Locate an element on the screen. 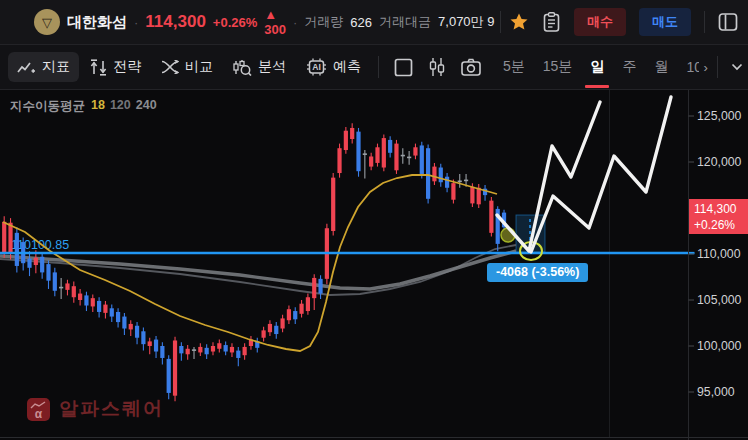 Image resolution: width=748 pixels, height=440 pixels. chevron-down-icon is located at coordinates (737, 67).